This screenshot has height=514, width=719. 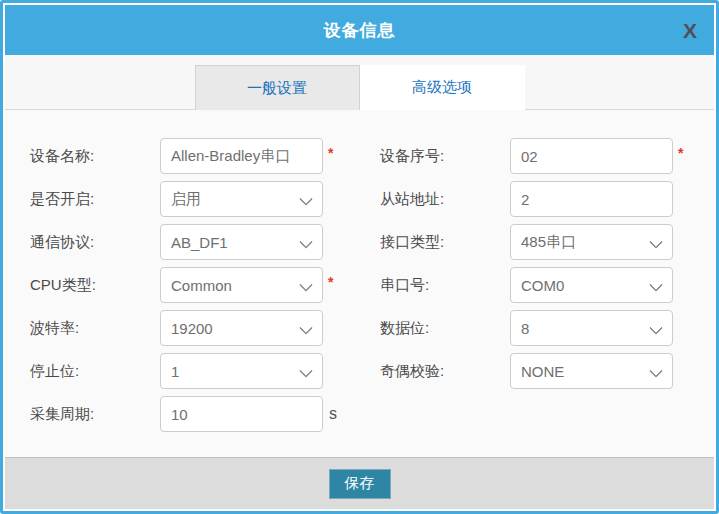 I want to click on serial-port-field: 串口号: COM0, so click(x=512, y=285).